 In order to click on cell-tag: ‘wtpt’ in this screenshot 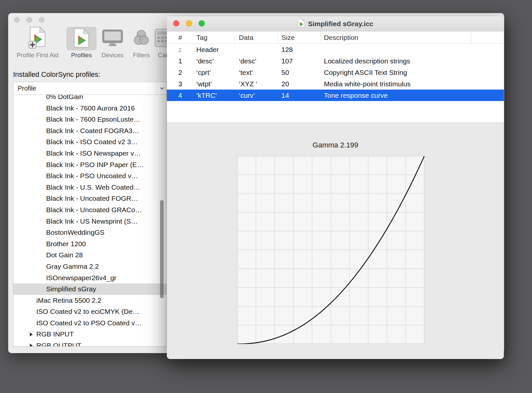, I will do `click(213, 84)`.